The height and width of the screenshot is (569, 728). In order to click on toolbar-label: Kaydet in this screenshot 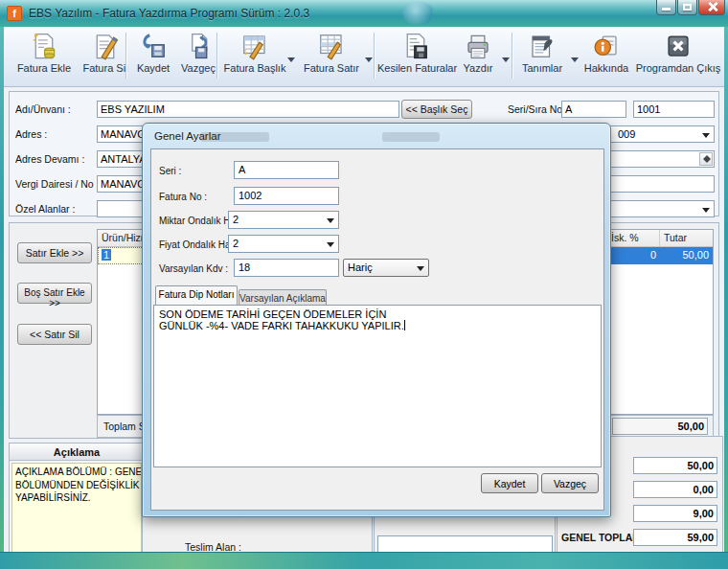, I will do `click(153, 68)`.